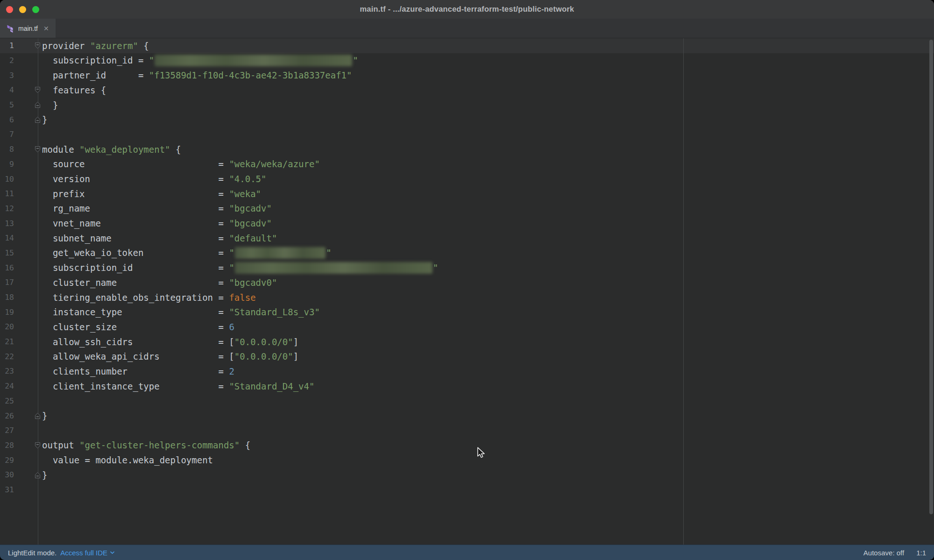 The width and height of the screenshot is (934, 560). Describe the element at coordinates (17, 357) in the screenshot. I see `line-number: 22` at that location.